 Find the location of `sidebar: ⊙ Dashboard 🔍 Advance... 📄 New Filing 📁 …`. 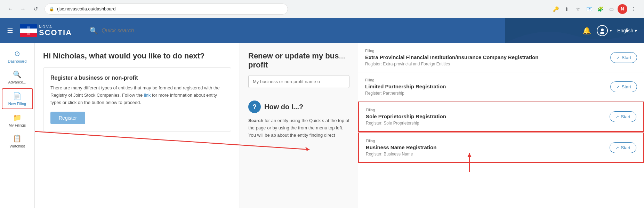

sidebar: ⊙ Dashboard 🔍 Advance... 📄 New Filing 📁 … is located at coordinates (17, 126).